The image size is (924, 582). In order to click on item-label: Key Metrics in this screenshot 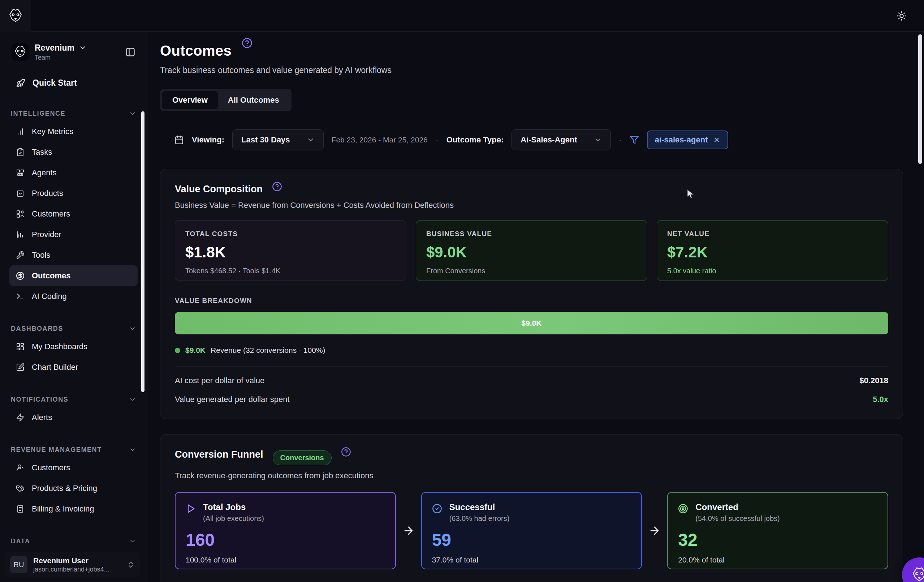, I will do `click(53, 132)`.